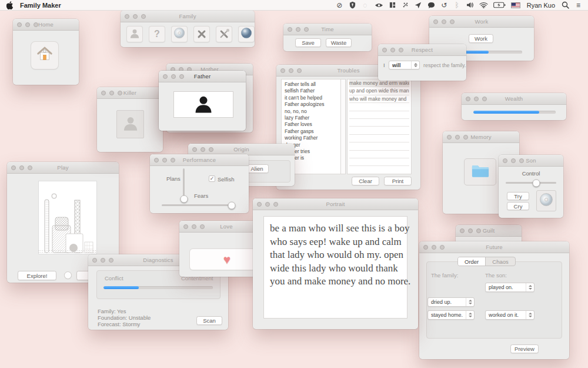 The width and height of the screenshot is (588, 368). I want to click on titlebar-guilt: Guilt, so click(489, 231).